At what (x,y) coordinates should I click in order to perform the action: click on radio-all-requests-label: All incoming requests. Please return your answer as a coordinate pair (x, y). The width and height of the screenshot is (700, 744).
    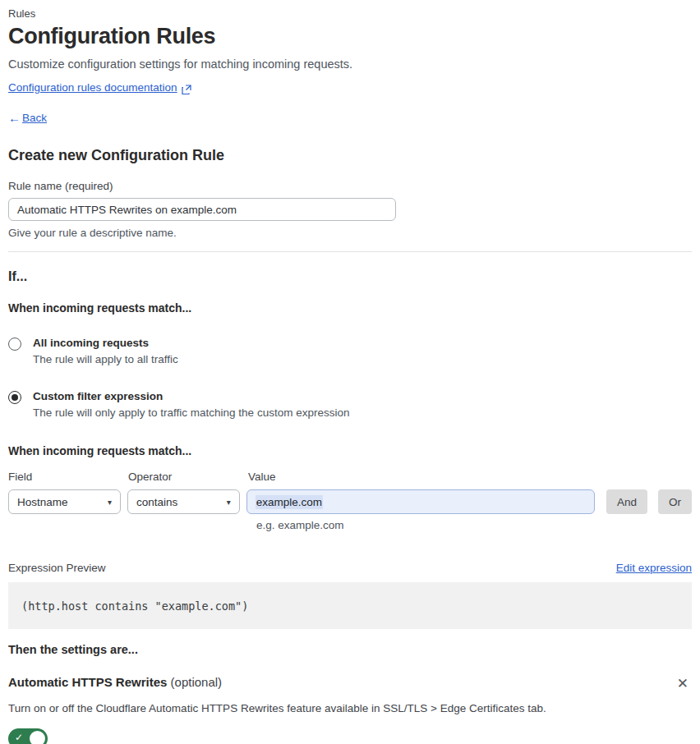
    Looking at the image, I should click on (105, 343).